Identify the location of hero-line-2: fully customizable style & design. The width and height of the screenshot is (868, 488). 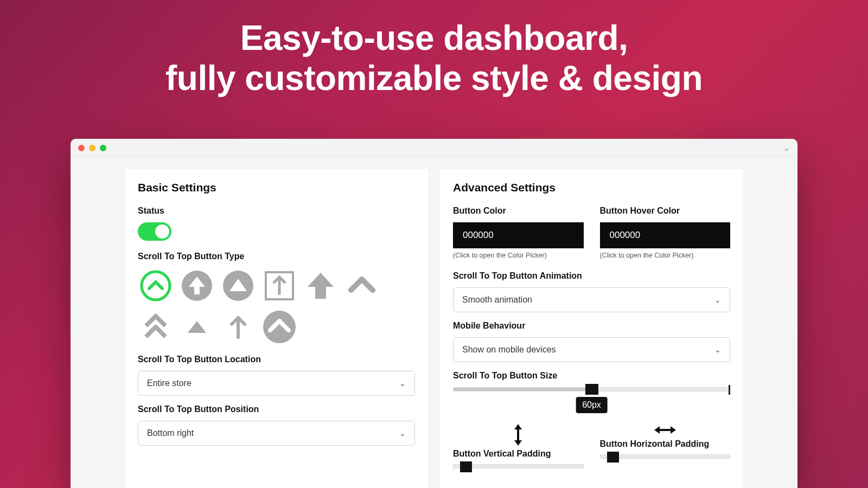
(434, 79).